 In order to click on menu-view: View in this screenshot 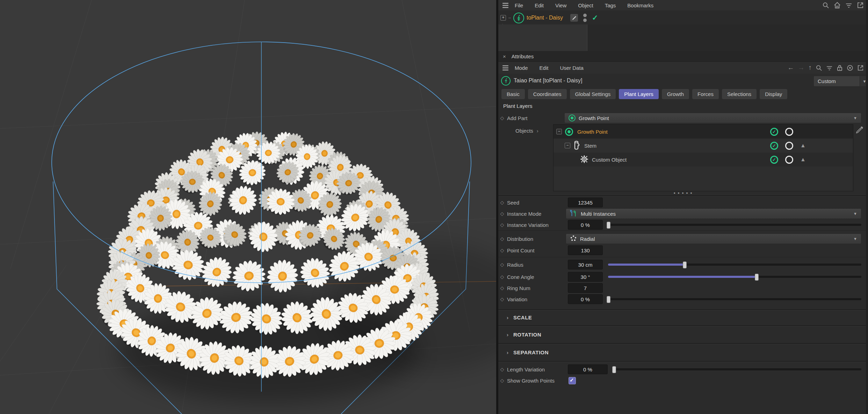, I will do `click(561, 6)`.